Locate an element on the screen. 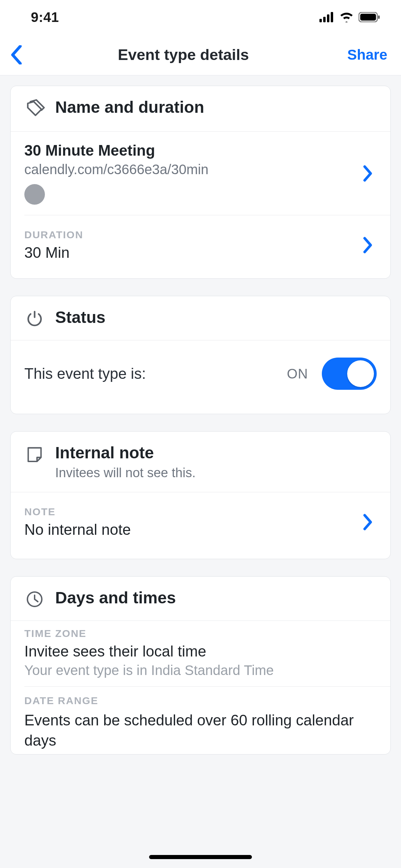 This screenshot has height=868, width=401. row-duration: DURATION 30 Min is located at coordinates (200, 247).